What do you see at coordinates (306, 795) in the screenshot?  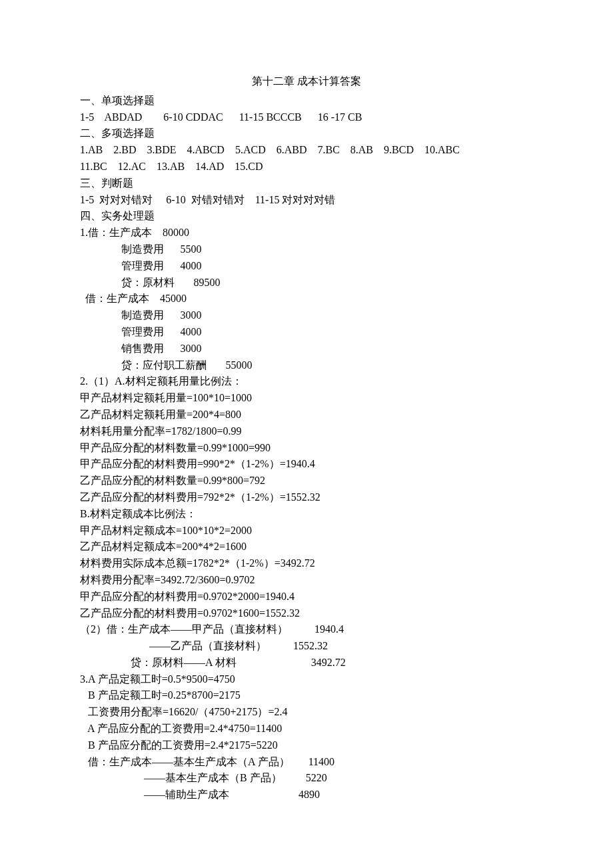 I see `q3-line-8: ——辅助生产成本 4890` at bounding box center [306, 795].